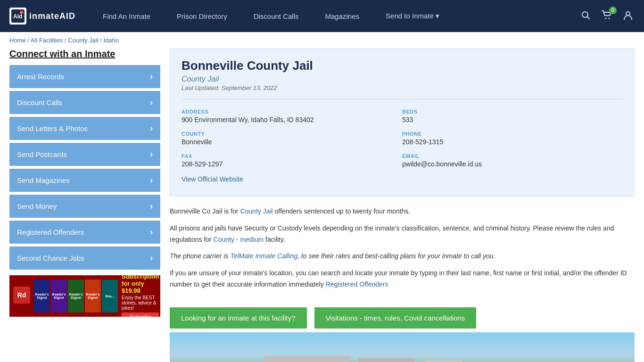 The height and width of the screenshot is (362, 644). I want to click on desc-para2: All prisons and jails have Security or C…, so click(402, 234).